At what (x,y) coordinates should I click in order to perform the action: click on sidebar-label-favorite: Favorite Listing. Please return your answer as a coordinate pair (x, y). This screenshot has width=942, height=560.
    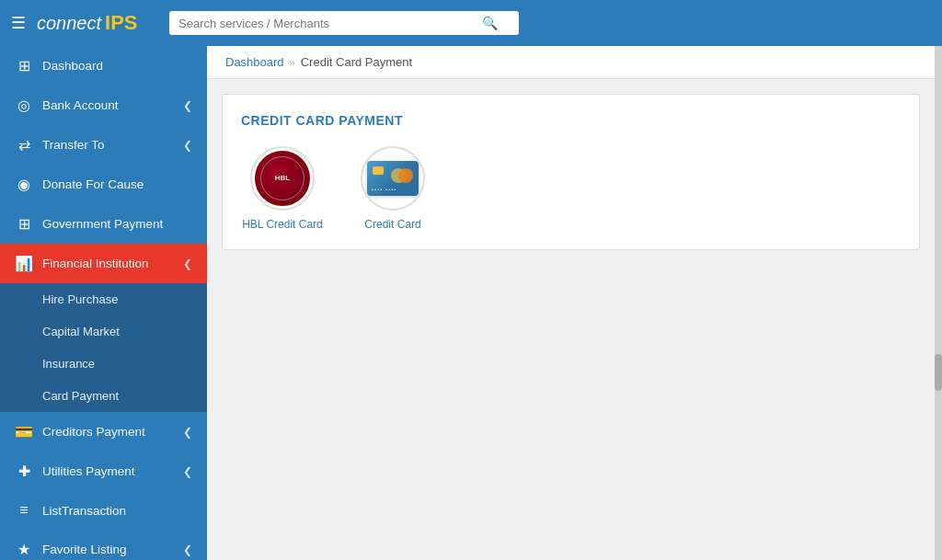
    Looking at the image, I should click on (85, 550).